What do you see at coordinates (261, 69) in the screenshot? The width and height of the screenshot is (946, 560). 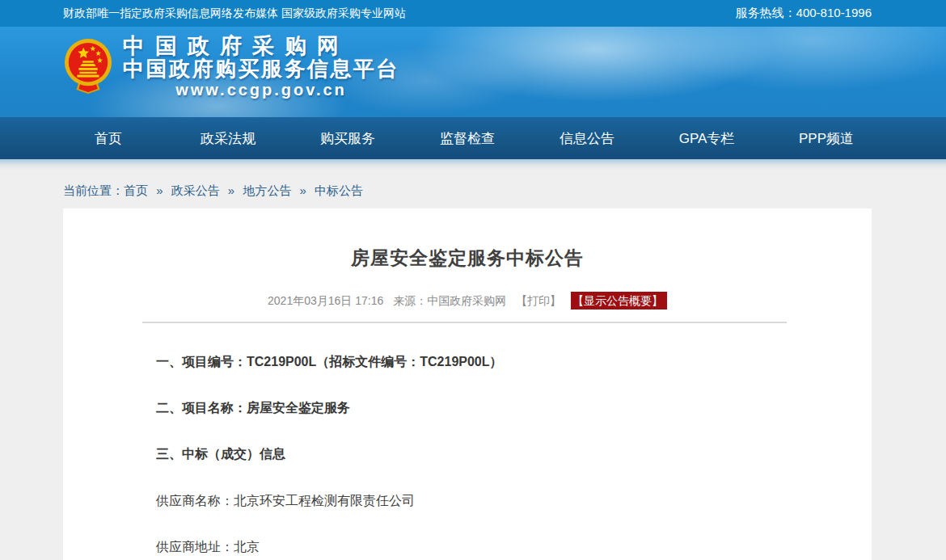 I see `site-subtitle: 中国政府购买服务信息平台` at bounding box center [261, 69].